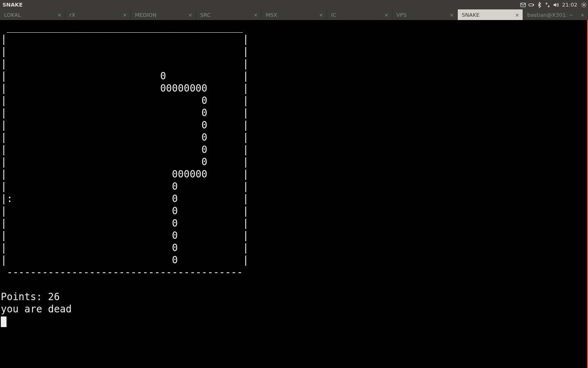 The image size is (588, 368). Describe the element at coordinates (205, 15) in the screenshot. I see `tab-label: SRC` at that location.